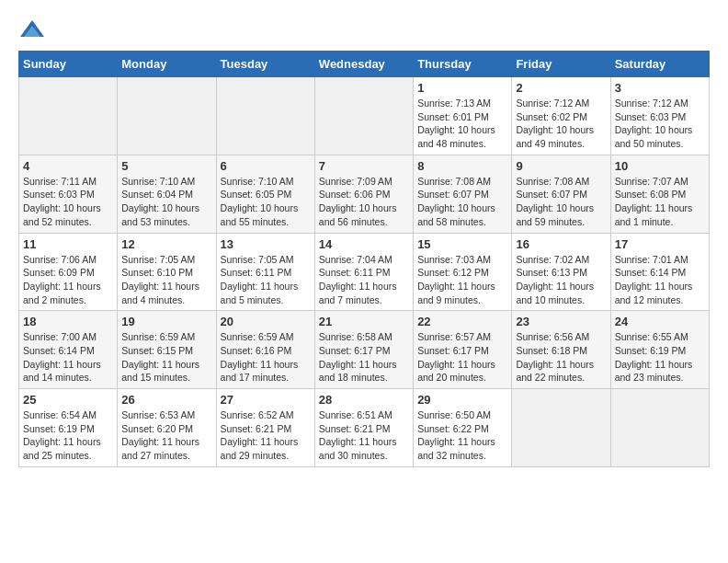 The image size is (728, 563). What do you see at coordinates (660, 245) in the screenshot?
I see `day-number: 17` at bounding box center [660, 245].